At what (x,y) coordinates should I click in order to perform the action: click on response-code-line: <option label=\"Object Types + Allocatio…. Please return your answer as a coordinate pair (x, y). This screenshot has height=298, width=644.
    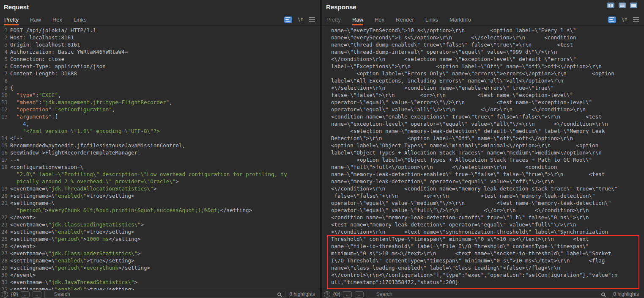
    Looking at the image, I should click on (488, 160).